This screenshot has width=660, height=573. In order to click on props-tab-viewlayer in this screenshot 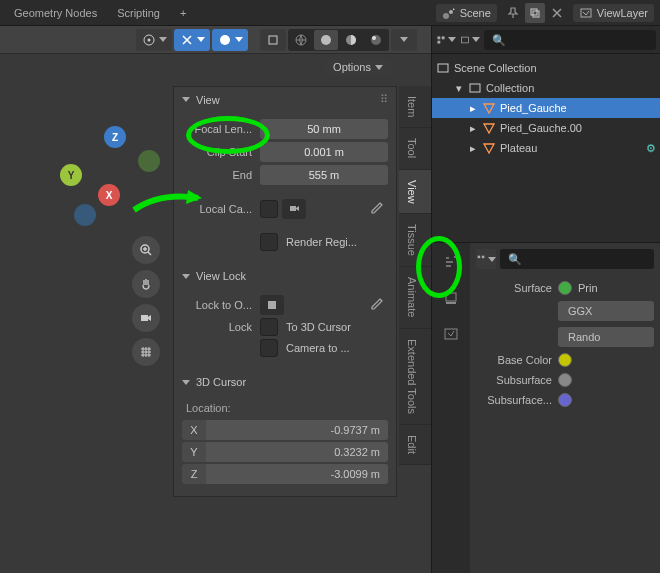, I will do `click(451, 334)`.